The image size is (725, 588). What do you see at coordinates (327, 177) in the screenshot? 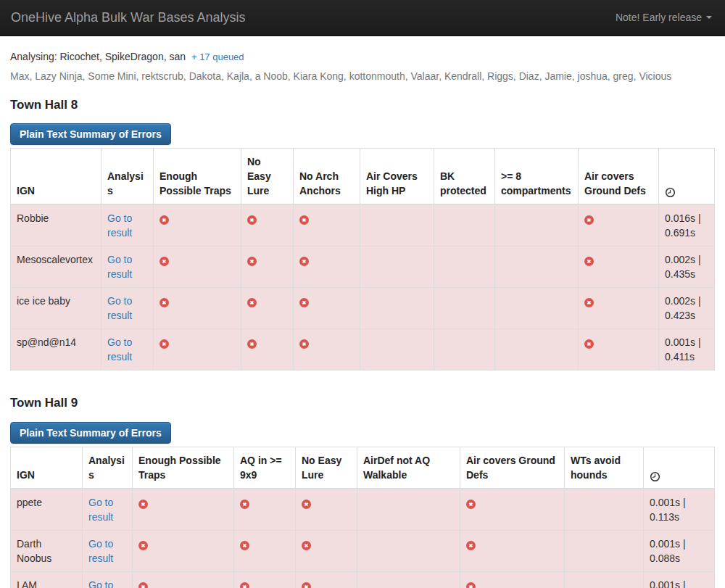
I see `column-header: No Arch Anchors` at bounding box center [327, 177].